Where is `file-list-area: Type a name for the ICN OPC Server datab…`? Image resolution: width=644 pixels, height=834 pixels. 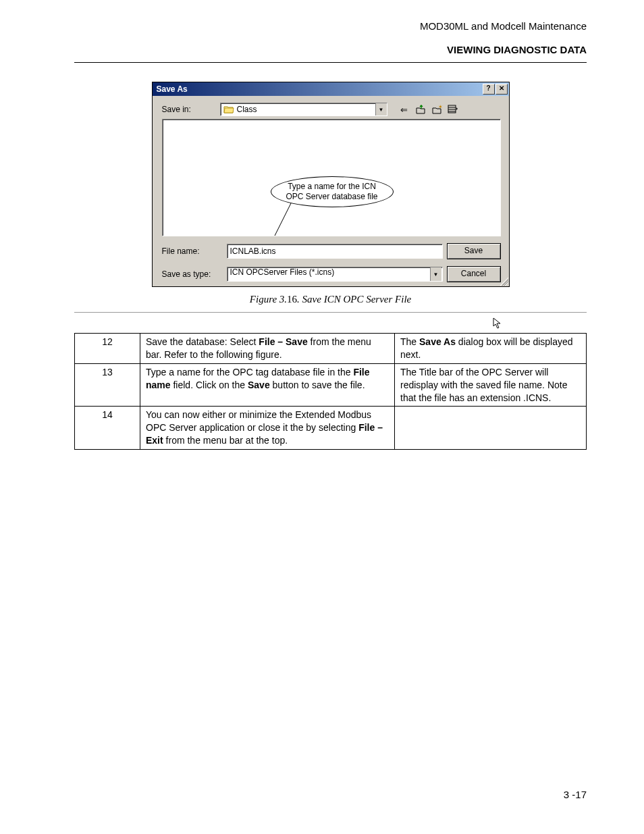
file-list-area: Type a name for the ICN OPC Server datab… is located at coordinates (331, 178).